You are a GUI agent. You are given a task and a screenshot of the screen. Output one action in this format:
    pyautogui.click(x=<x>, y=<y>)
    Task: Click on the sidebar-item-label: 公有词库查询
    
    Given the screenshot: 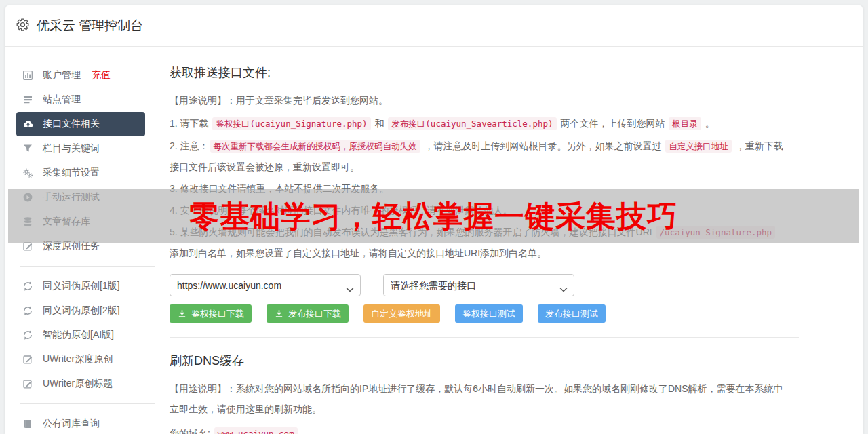 What is the action you would take?
    pyautogui.click(x=71, y=424)
    